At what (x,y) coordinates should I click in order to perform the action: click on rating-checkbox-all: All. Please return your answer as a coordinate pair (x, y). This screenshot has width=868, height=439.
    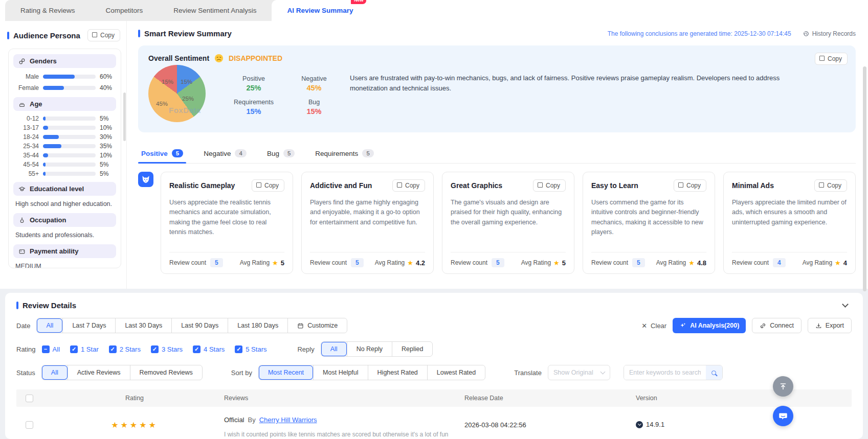
    Looking at the image, I should click on (51, 350).